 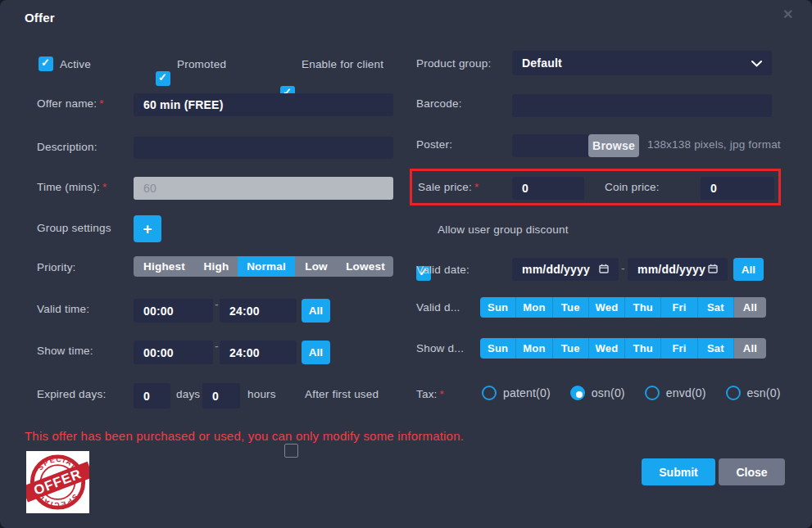 I want to click on allow-discount-label: Allow user group discount, so click(x=503, y=229).